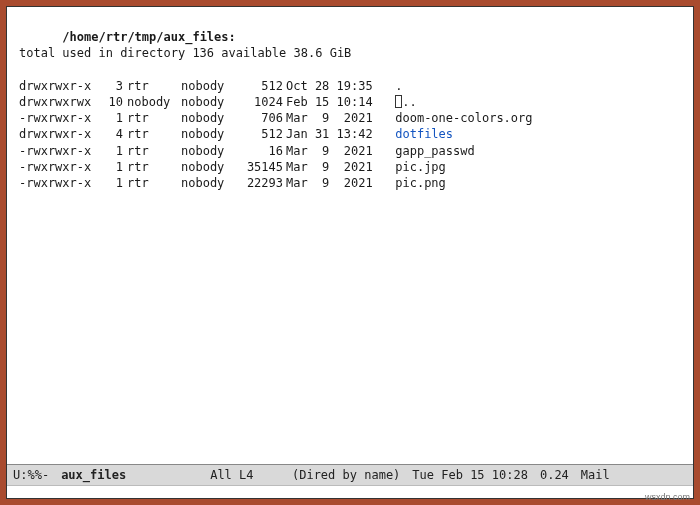 The image size is (700, 505). What do you see at coordinates (420, 167) in the screenshot?
I see `entry-name: pic.jpg` at bounding box center [420, 167].